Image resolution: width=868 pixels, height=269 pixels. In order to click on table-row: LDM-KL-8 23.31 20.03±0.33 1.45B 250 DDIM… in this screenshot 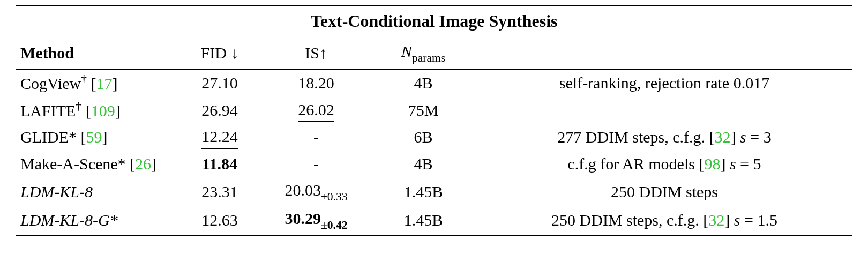, I will do `click(434, 192)`.